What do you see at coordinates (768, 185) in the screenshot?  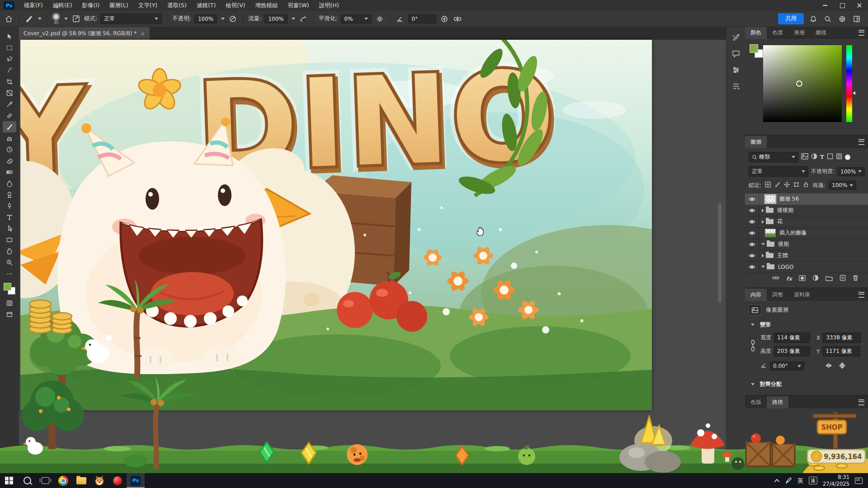 I see `lock-transparency-icon` at bounding box center [768, 185].